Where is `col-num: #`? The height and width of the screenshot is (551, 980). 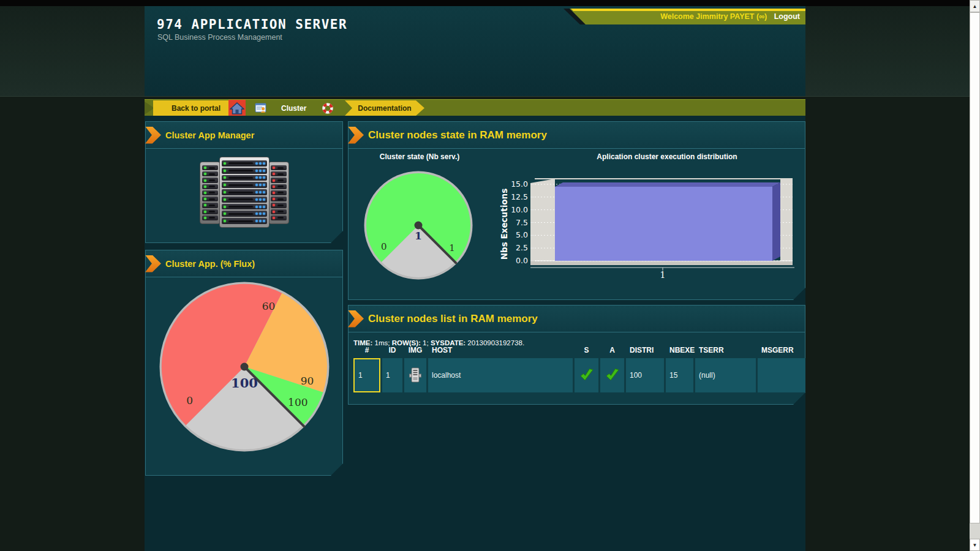
col-num: # is located at coordinates (367, 350).